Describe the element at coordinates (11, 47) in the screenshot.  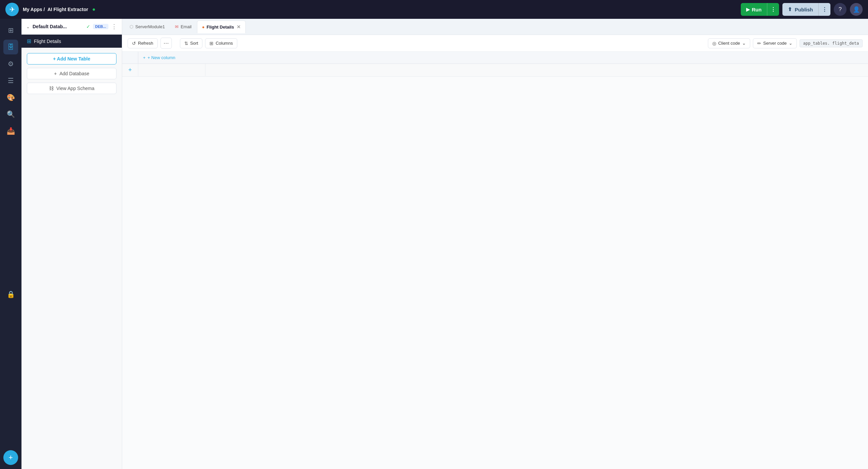
I see `sidebar-item-database: 🗄` at that location.